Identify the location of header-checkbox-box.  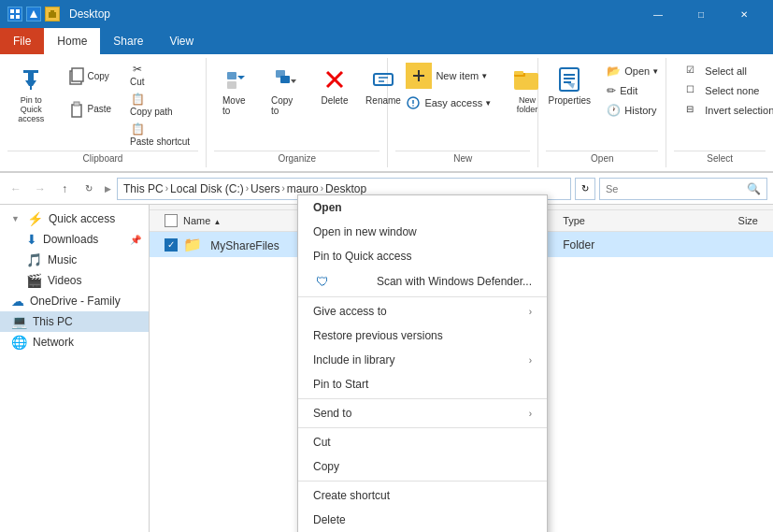
(171, 221).